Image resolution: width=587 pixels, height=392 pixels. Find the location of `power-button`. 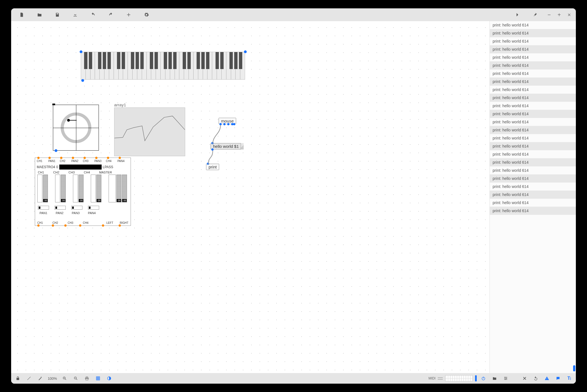

power-button is located at coordinates (483, 378).